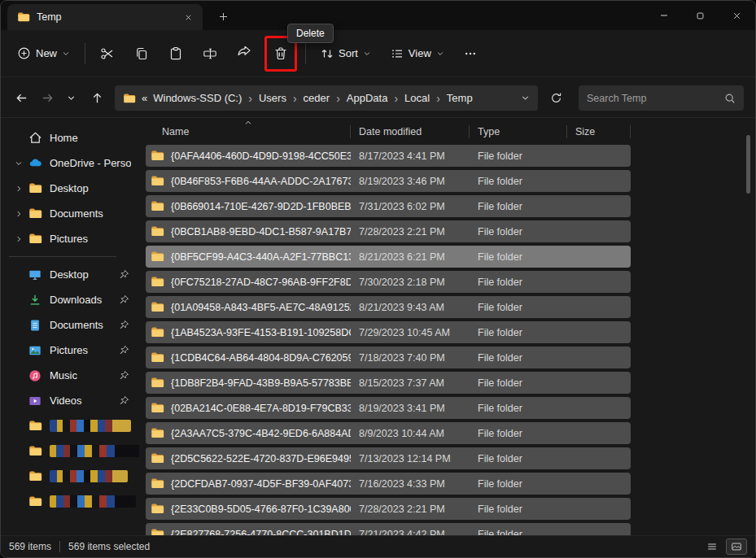 Image resolution: width=756 pixels, height=558 pixels. I want to click on file-row: {0FC75218-27AD-48C7-96AB-9FF2F8D43...7/3…, so click(388, 281).